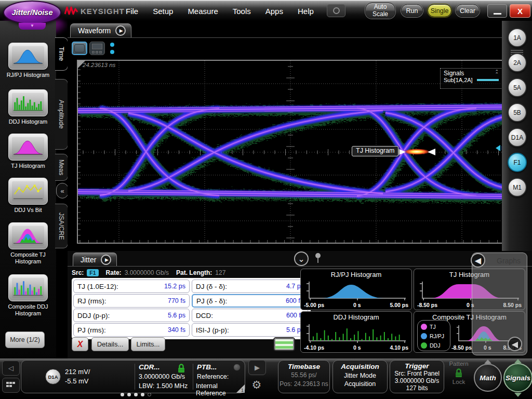 Image resolution: width=532 pixels, height=399 pixels. Describe the element at coordinates (135, 377) in the screenshot. I see `panel-divider` at that location.